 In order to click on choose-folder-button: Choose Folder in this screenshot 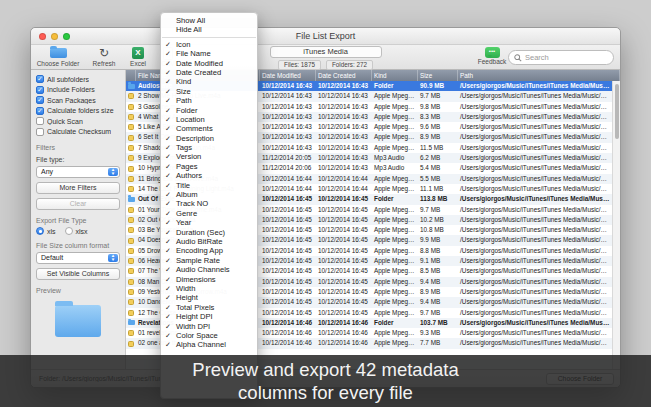, I will do `click(58, 56)`.